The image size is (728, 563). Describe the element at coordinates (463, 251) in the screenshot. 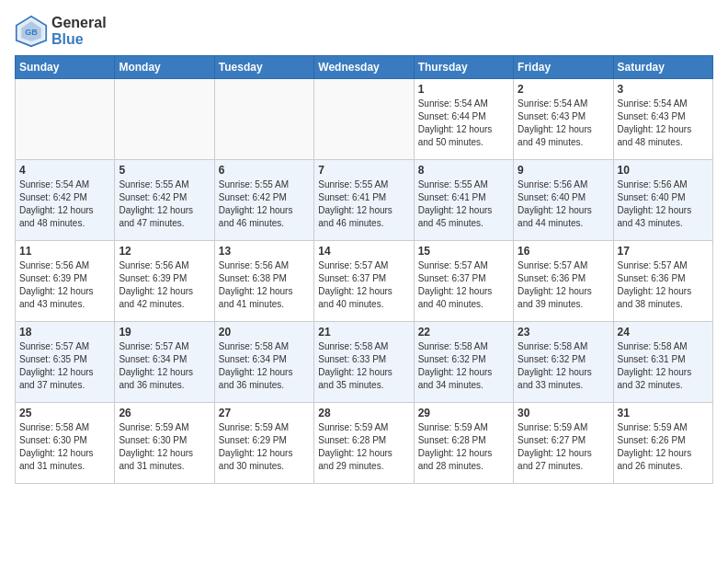

I see `day-number: 15` at that location.